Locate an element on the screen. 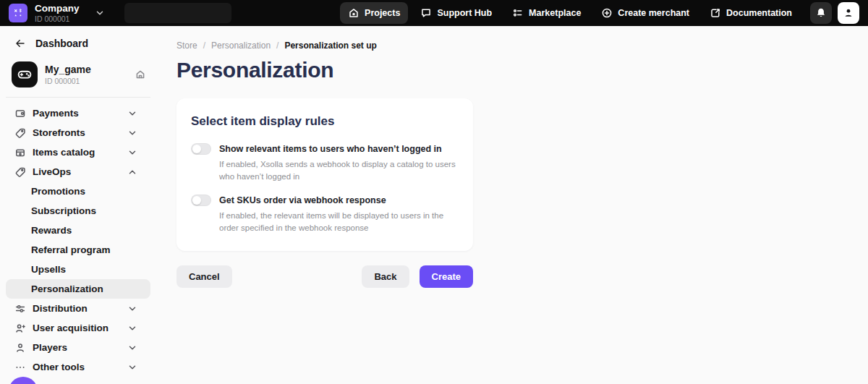 The height and width of the screenshot is (384, 868). sidebar-item-label: Players is located at coordinates (80, 347).